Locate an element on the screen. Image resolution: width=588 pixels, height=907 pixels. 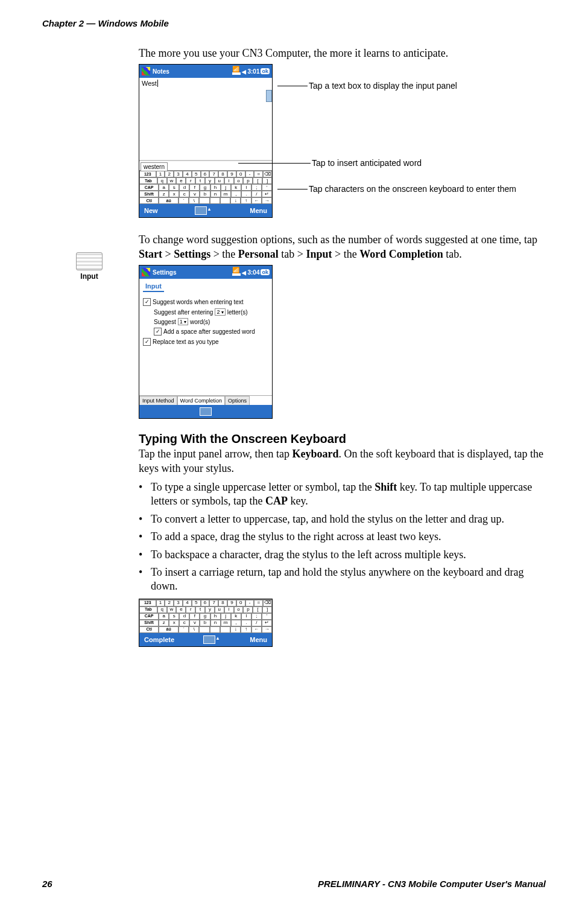
keyboard-key: j is located at coordinates (226, 187).